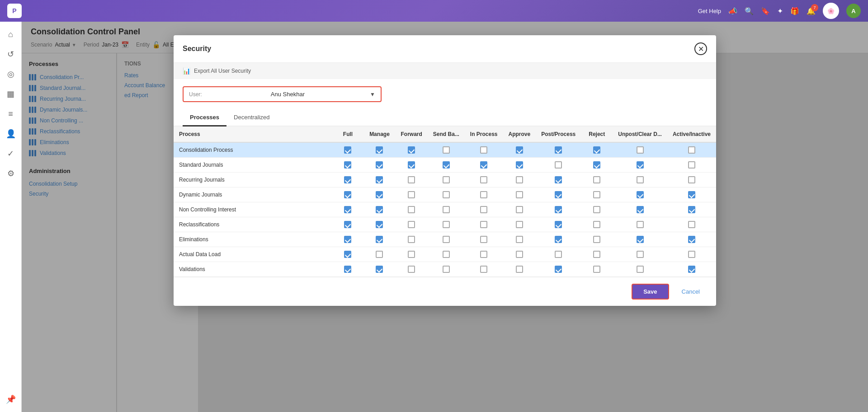 The width and height of the screenshot is (868, 412). What do you see at coordinates (691, 292) in the screenshot?
I see `cancel-button: Cancel` at bounding box center [691, 292].